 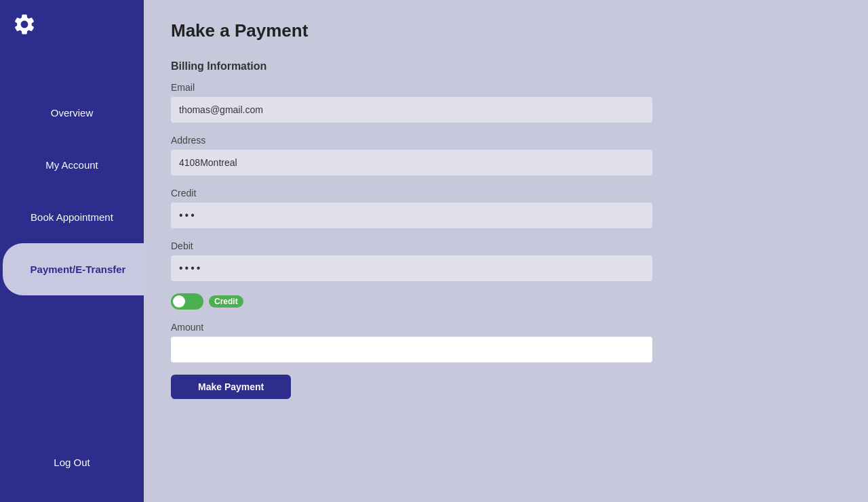 I want to click on sidebar-item-overview: Overview, so click(x=72, y=112).